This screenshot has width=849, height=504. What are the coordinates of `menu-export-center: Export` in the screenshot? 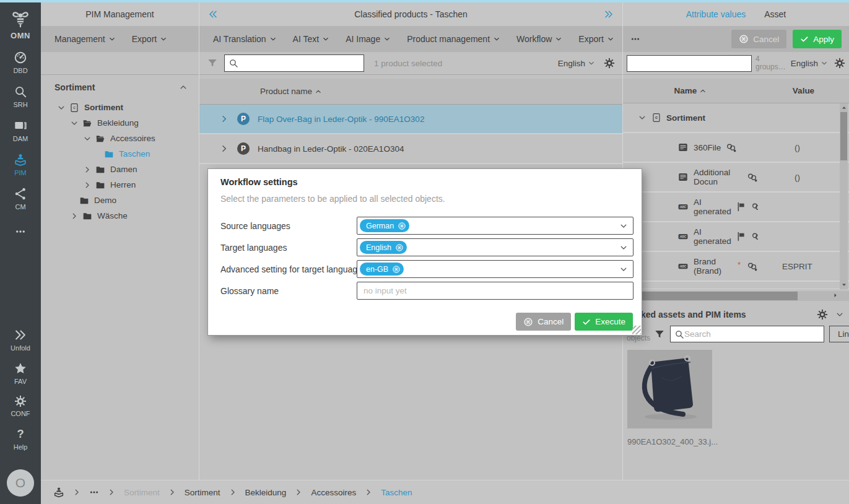 It's located at (596, 39).